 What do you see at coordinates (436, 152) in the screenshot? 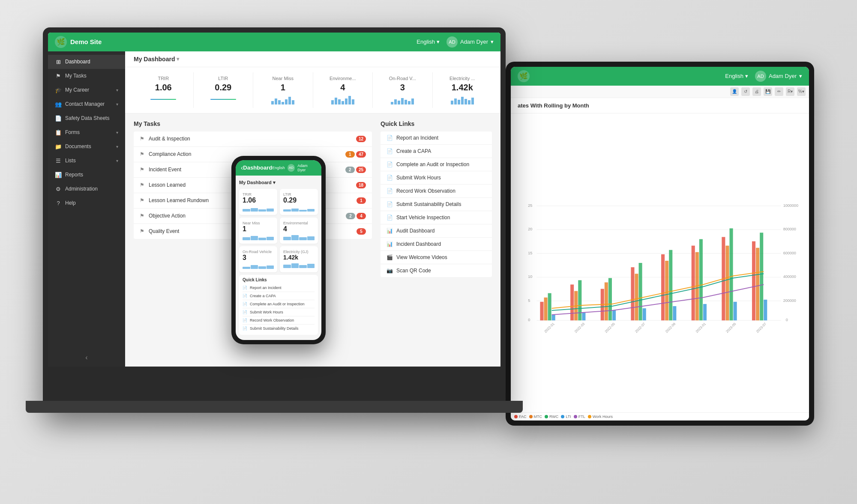
I see `ql-create-capa: 📄 Create a CAPA` at bounding box center [436, 152].